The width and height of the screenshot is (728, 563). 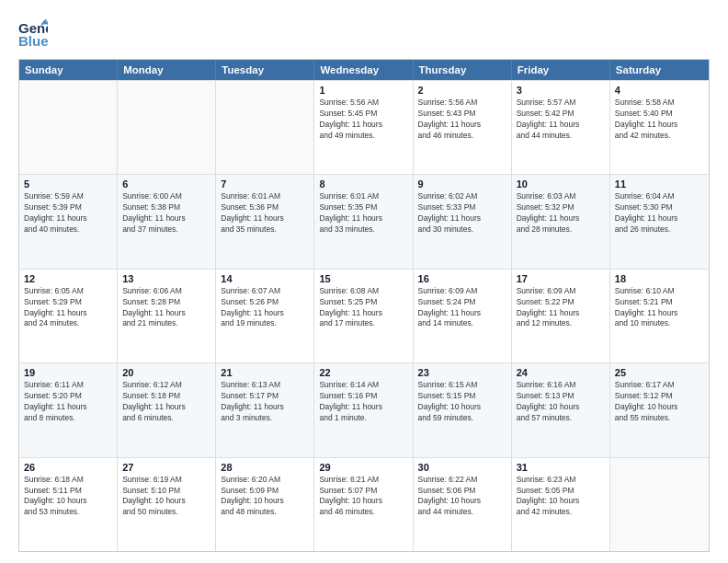 What do you see at coordinates (68, 213) in the screenshot?
I see `cell-info: Sunrise: 5:59 AMSunset: 5:39 PMDaylight:…` at bounding box center [68, 213].